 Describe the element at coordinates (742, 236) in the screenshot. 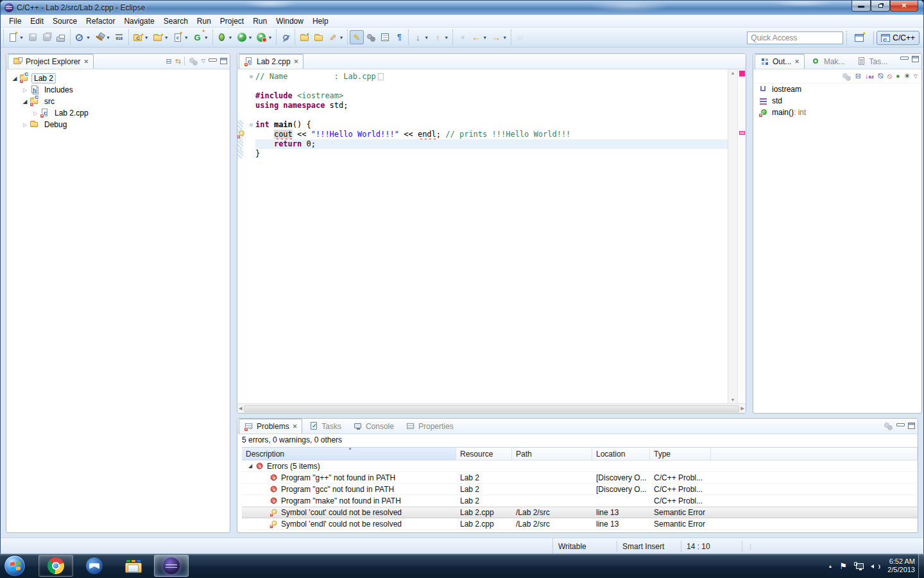

I see `overview-ruler` at that location.